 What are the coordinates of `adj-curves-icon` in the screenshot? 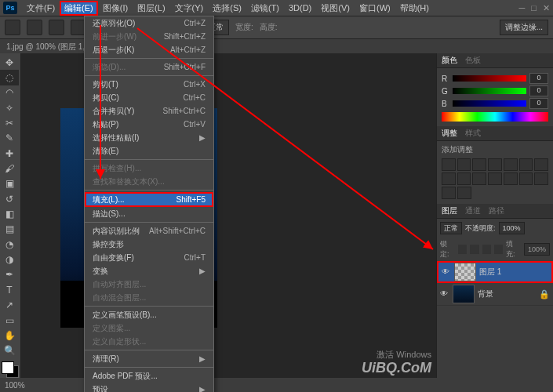 It's located at (479, 165).